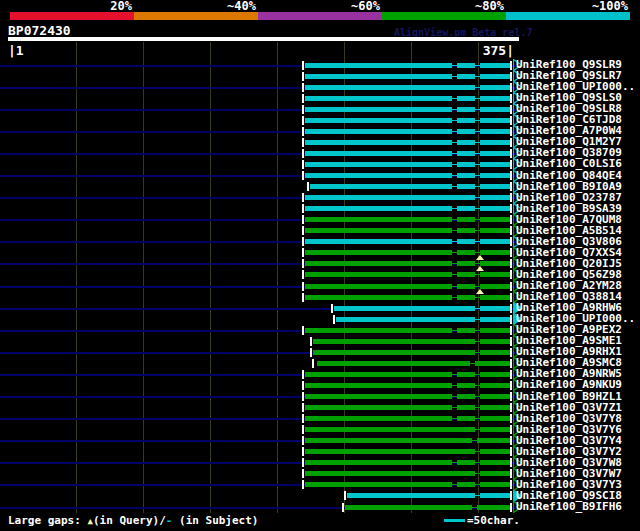 The height and width of the screenshot is (531, 640). What do you see at coordinates (569, 164) in the screenshot?
I see `hit-label: UniRef100_C0LSI6` at bounding box center [569, 164].